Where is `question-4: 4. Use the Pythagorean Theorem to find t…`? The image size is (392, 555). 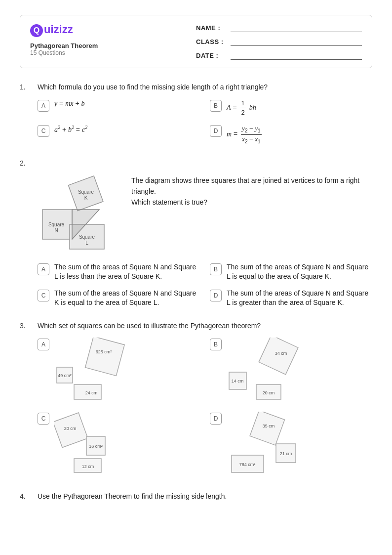
question-4: 4. Use the Pythagorean Theorem to find t… is located at coordinates (196, 496).